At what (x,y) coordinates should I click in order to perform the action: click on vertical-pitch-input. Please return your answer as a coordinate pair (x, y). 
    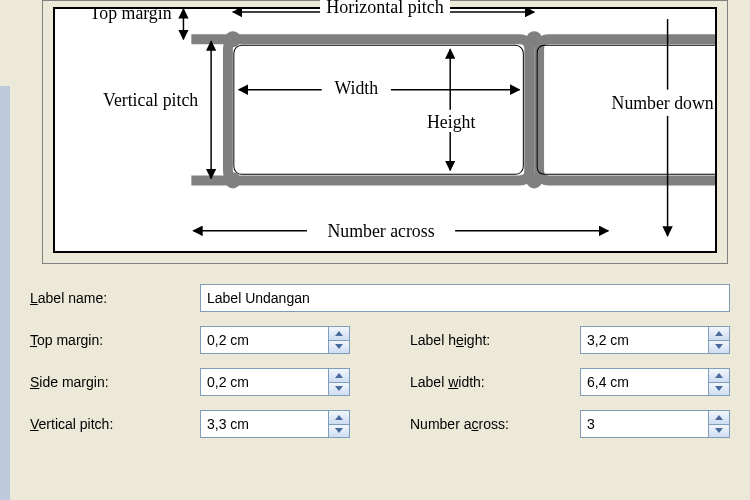
    Looking at the image, I should click on (264, 424).